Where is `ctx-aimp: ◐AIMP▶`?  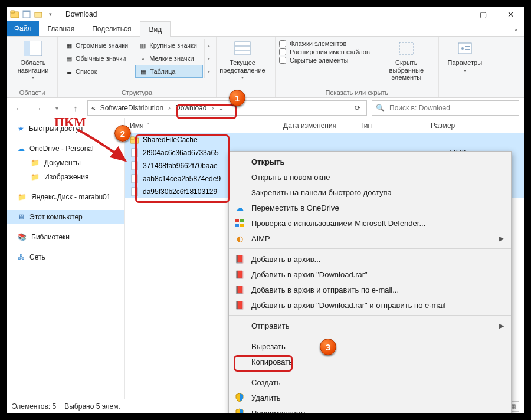
ctx-aimp: ◐AIMP▶ is located at coordinates (370, 238).